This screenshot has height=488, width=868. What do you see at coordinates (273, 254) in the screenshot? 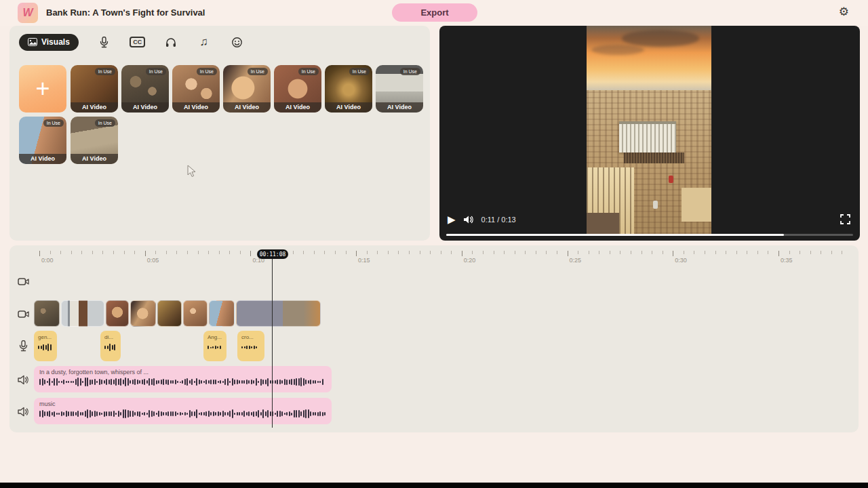
I see `playhead-time-badge: 00:11:08` at bounding box center [273, 254].